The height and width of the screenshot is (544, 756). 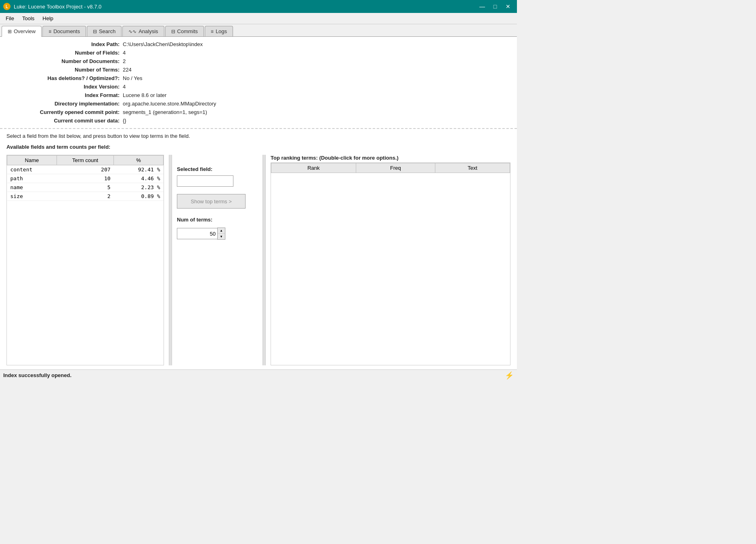 I want to click on table-row: content 207 92.41 %, so click(x=86, y=170).